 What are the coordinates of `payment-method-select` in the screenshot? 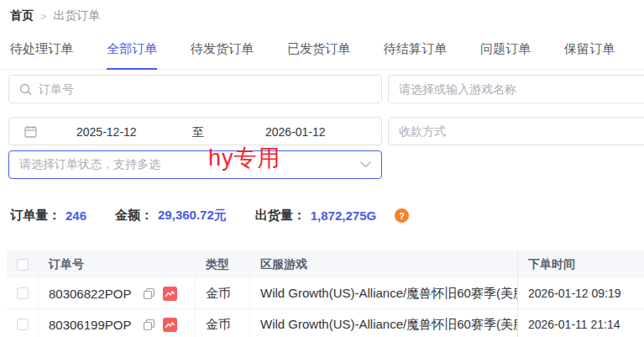 It's located at (516, 131).